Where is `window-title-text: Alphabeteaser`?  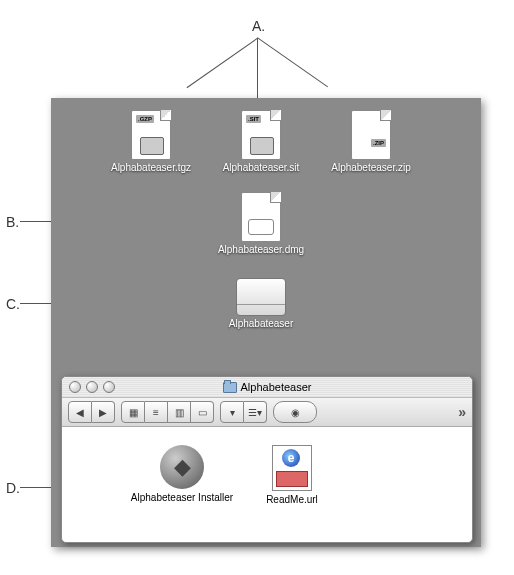
window-title-text: Alphabeteaser is located at coordinates (276, 387).